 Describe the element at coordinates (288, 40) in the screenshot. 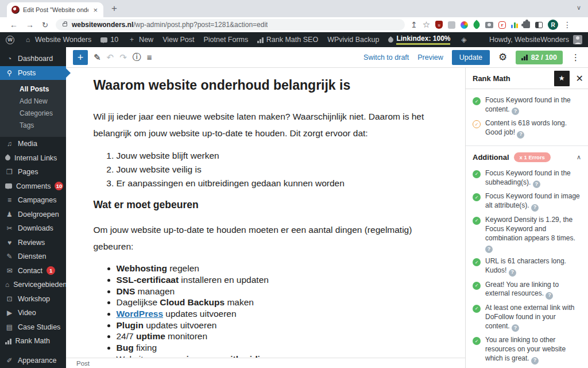

I see `admin-bar-item-rank-math-seo: Rank Math SEO` at that location.